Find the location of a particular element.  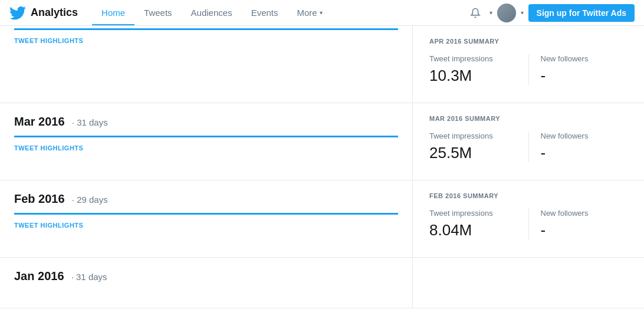

metric-value-impressions-feb: 8.04M is located at coordinates (473, 230).